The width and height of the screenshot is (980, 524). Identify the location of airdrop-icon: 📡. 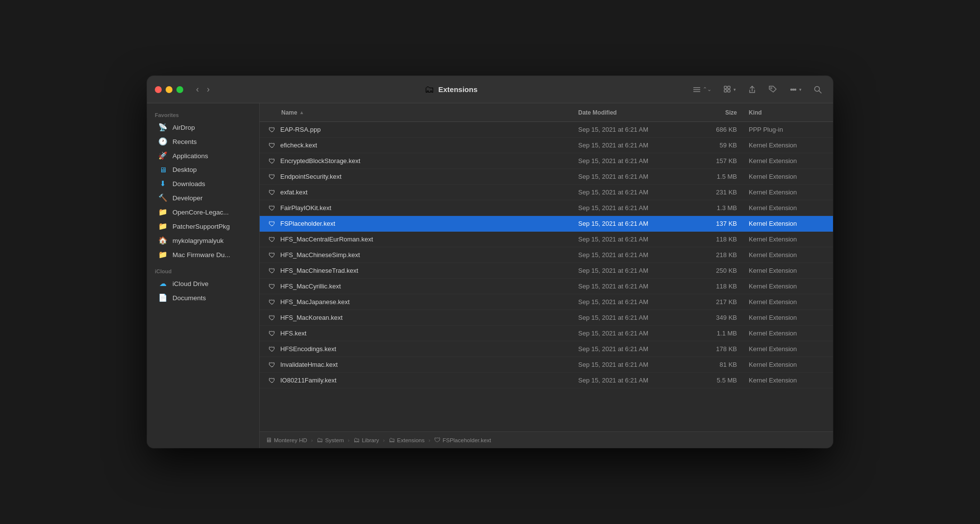
(163, 127).